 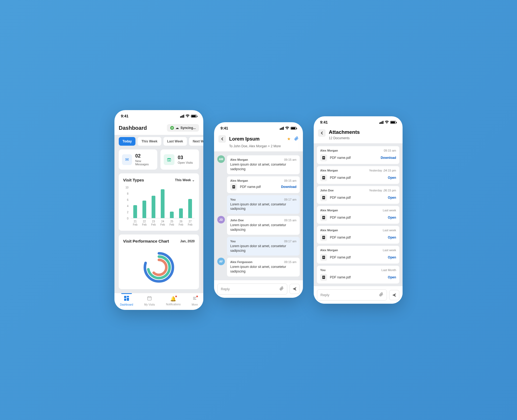 I want to click on chart-date-label: Jan, 2020, so click(x=187, y=241).